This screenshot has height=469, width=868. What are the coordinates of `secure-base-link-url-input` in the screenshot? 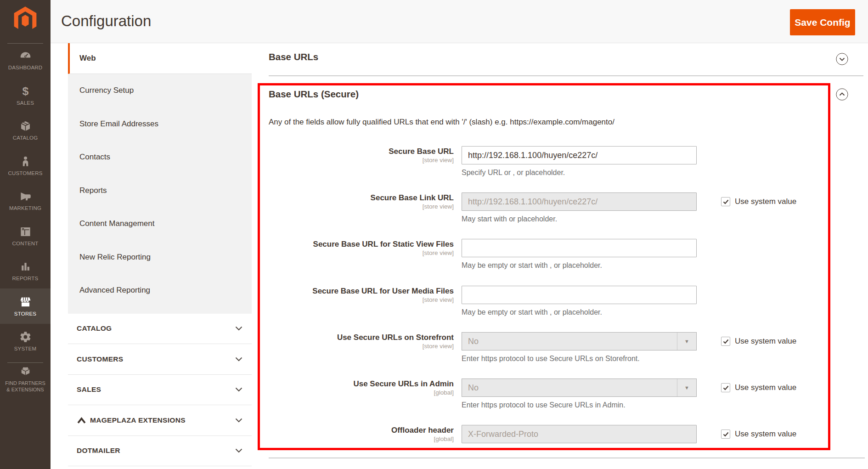 It's located at (579, 202).